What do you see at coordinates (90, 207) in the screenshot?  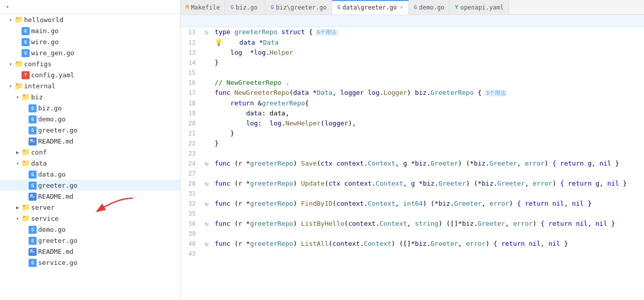 I see `tree-item-server: ▶ 📁 server` at bounding box center [90, 207].